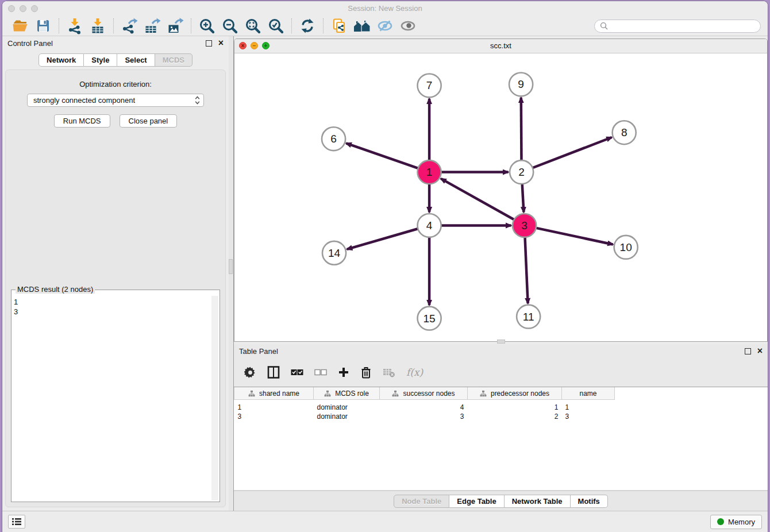 The width and height of the screenshot is (770, 532). Describe the element at coordinates (344, 372) in the screenshot. I see `add-row-button` at that location.